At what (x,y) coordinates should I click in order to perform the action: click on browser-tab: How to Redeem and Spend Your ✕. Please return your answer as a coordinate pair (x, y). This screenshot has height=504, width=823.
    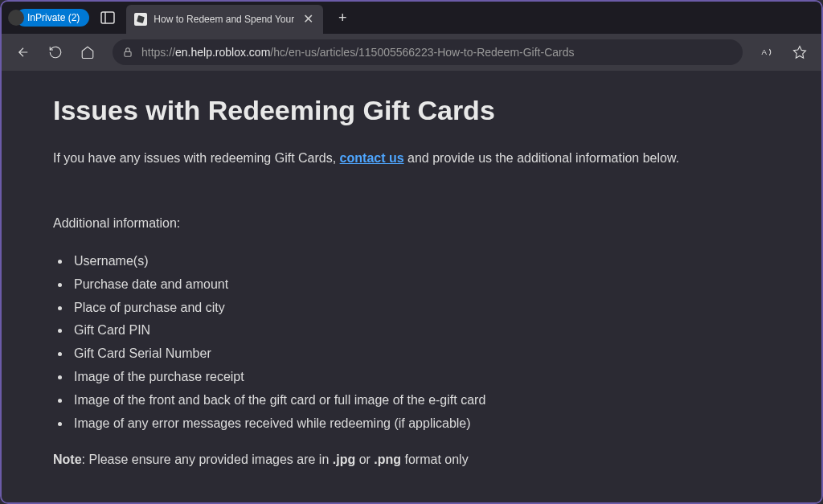
    Looking at the image, I should click on (225, 19).